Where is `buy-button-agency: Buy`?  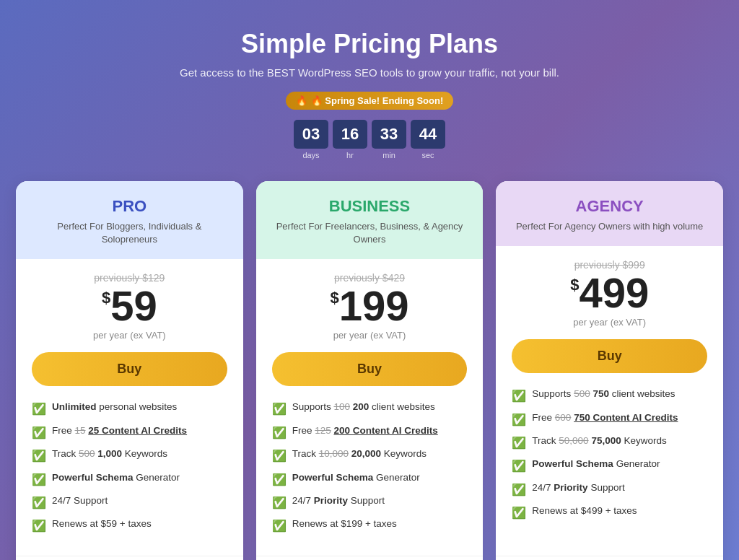
buy-button-agency: Buy is located at coordinates (609, 356).